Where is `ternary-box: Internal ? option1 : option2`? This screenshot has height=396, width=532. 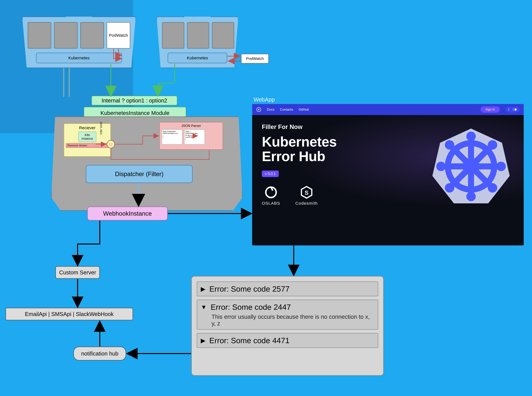 ternary-box: Internal ? option1 : option2 is located at coordinates (134, 101).